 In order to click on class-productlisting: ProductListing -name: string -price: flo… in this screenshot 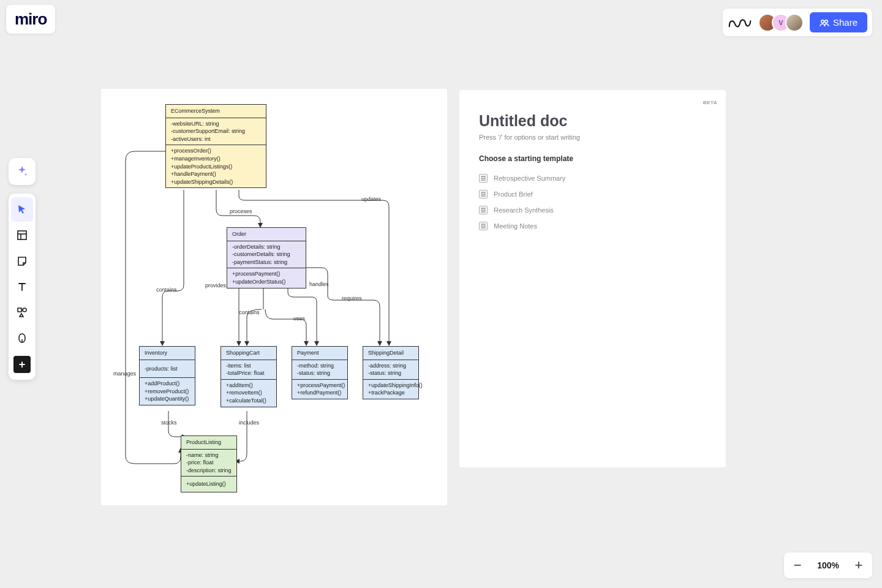, I will do `click(209, 464)`.